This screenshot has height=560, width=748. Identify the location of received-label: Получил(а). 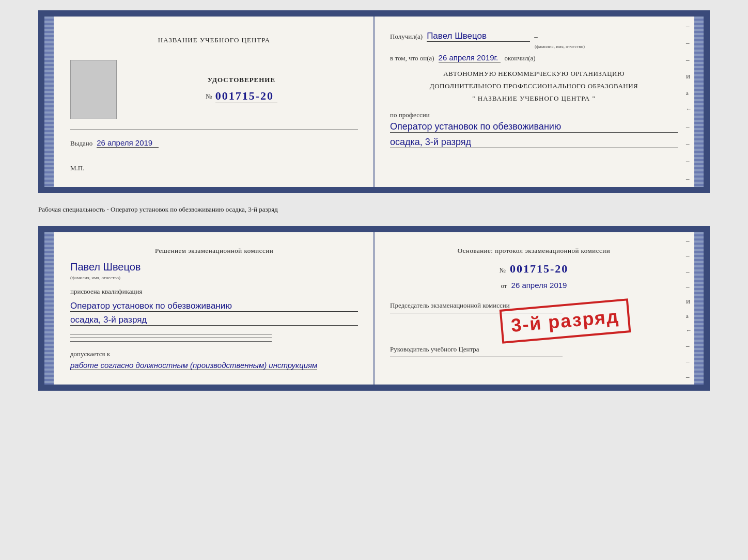
(406, 37).